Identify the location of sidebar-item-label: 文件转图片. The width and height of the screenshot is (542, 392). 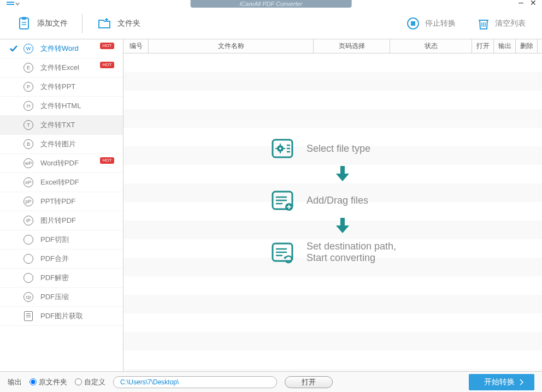
(58, 144).